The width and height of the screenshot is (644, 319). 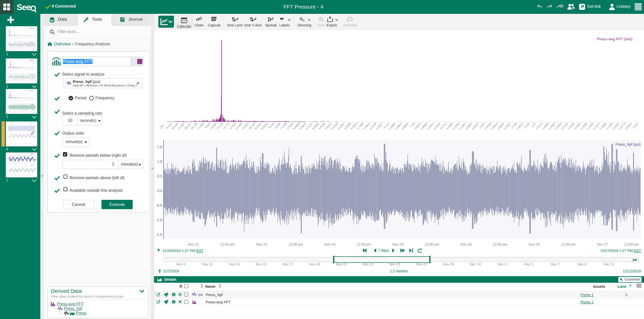 What do you see at coordinates (290, 126) in the screenshot?
I see `svg-text: 7.2192` at bounding box center [290, 126].